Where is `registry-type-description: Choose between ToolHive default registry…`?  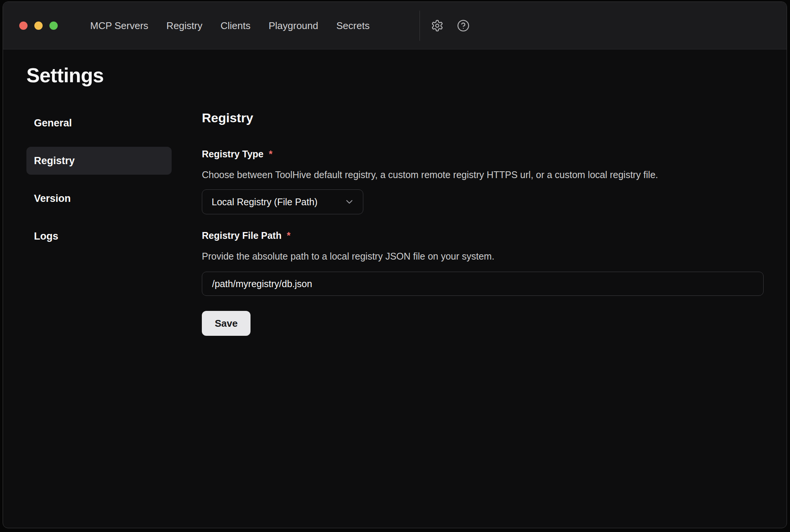
registry-type-description: Choose between ToolHive default registry… is located at coordinates (483, 175).